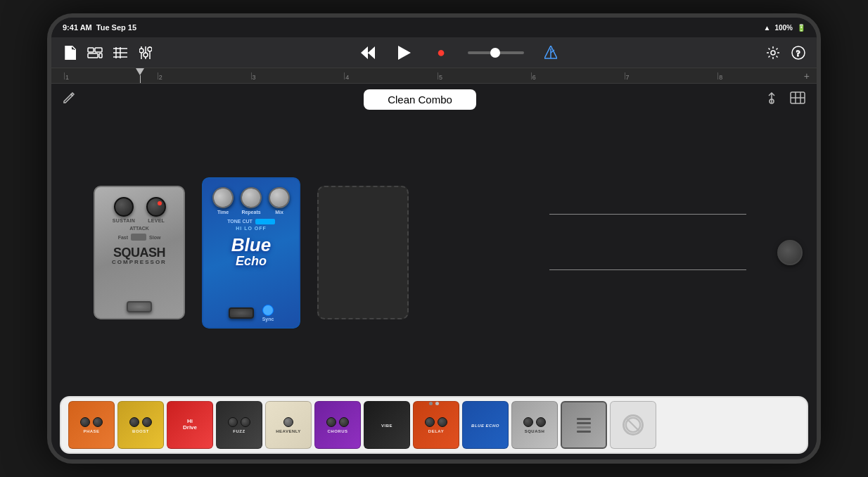 Image resolution: width=868 pixels, height=477 pixels. I want to click on mix-knob-cap, so click(280, 197).